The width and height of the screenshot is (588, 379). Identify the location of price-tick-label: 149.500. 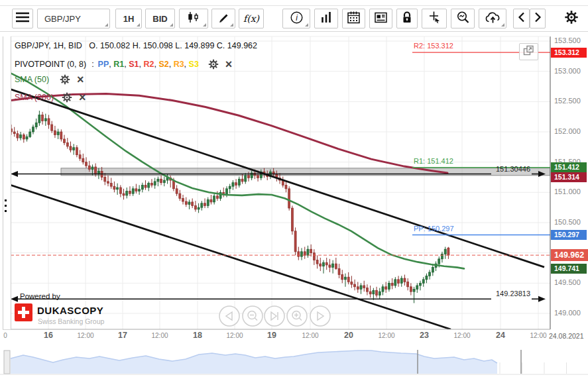
(567, 282).